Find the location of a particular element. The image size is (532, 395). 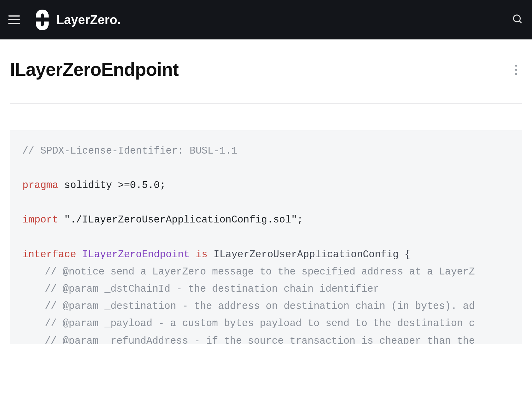

code-string: "./ILayerZeroUserApplicationConfig.sol"; is located at coordinates (181, 220).